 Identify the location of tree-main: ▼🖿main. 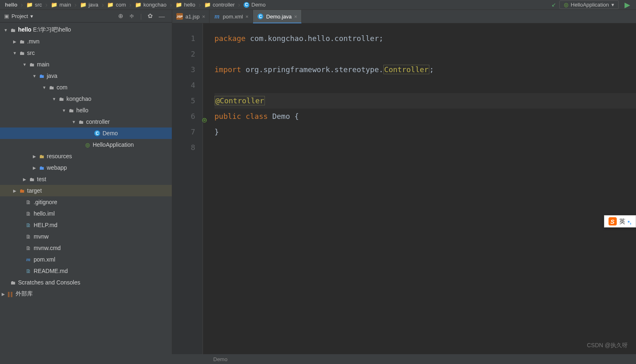
(86, 64).